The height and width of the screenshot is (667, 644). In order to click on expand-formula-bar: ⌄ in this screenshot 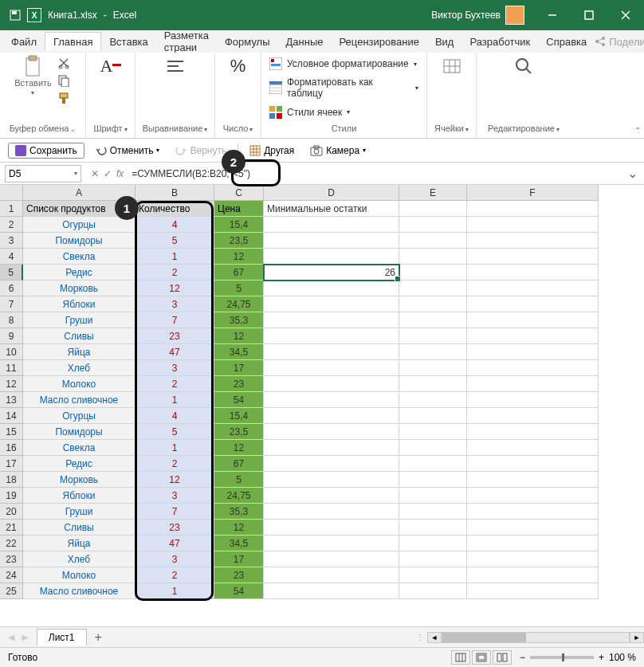, I will do `click(633, 174)`.